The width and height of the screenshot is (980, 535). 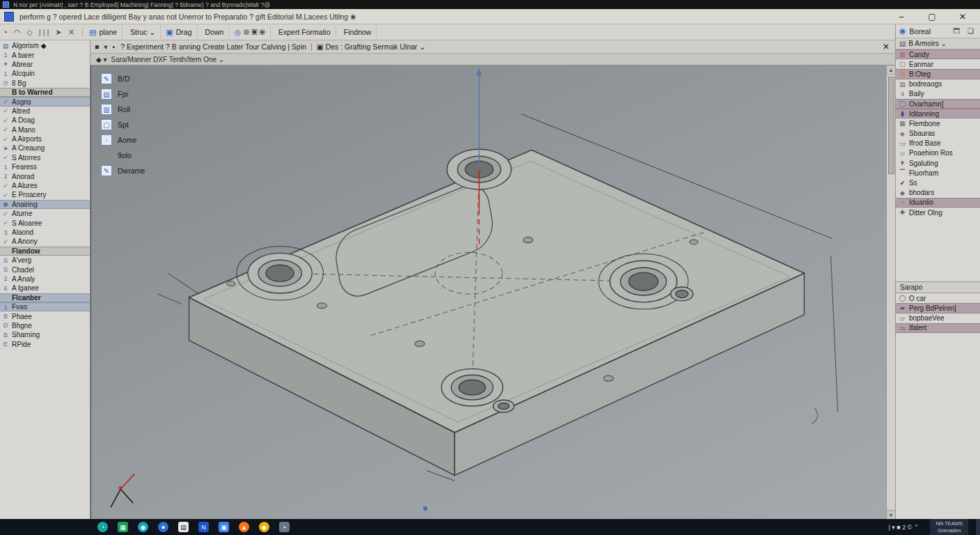 I want to click on menu-bar-text: perform g ? opered Lace dilligent Bay y …, so click(x=455, y=17).